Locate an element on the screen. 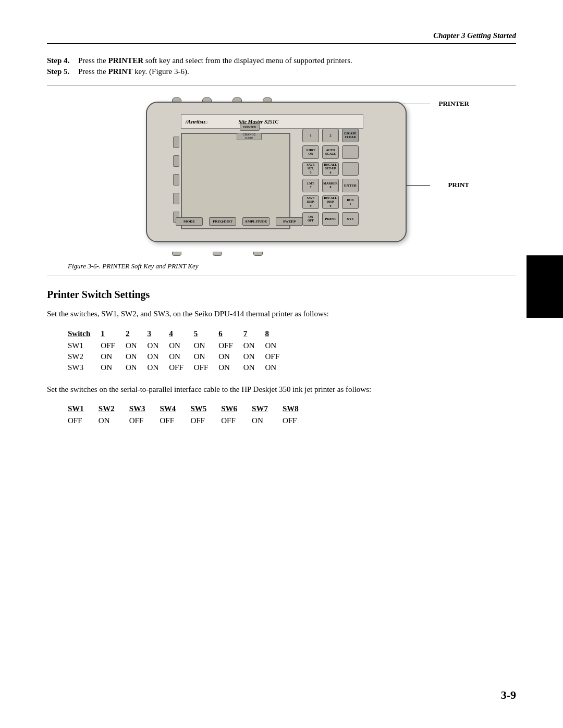 Image resolution: width=563 pixels, height=728 pixels. key-print: PRINT is located at coordinates (331, 219).